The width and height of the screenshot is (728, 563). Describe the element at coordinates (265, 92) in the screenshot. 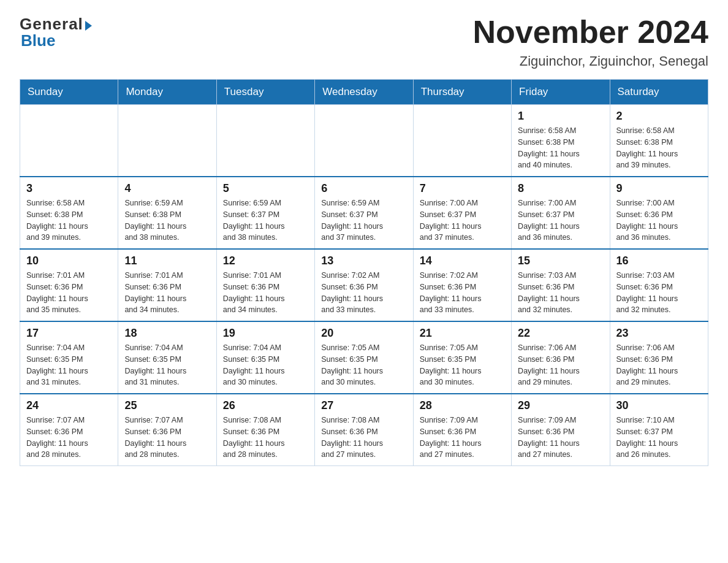

I see `weekday-header-tuesday: Tuesday` at that location.